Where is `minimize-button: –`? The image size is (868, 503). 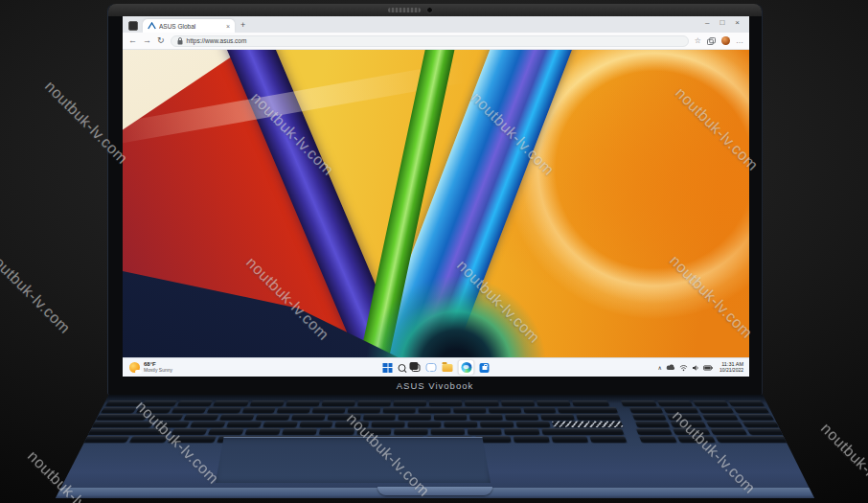
minimize-button: – is located at coordinates (707, 23).